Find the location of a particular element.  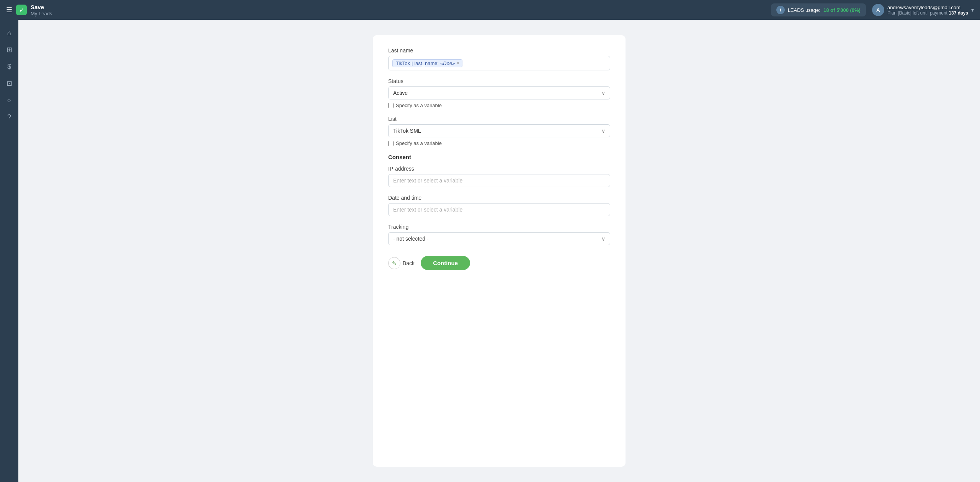

sidebar: ⌂ ⊞ $ ⊡ ○ ? is located at coordinates (9, 251).